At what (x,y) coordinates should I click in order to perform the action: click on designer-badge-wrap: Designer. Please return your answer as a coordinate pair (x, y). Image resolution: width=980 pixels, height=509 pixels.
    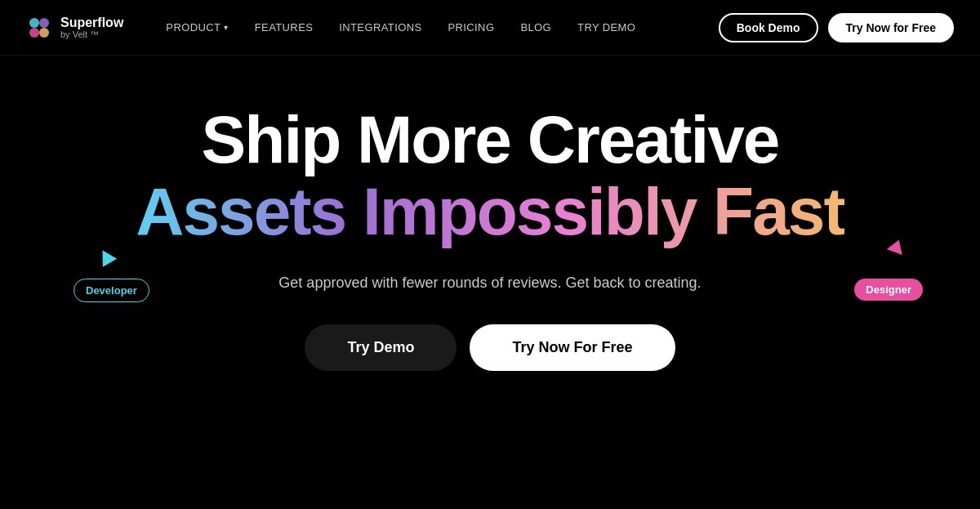
    Looking at the image, I should click on (889, 283).